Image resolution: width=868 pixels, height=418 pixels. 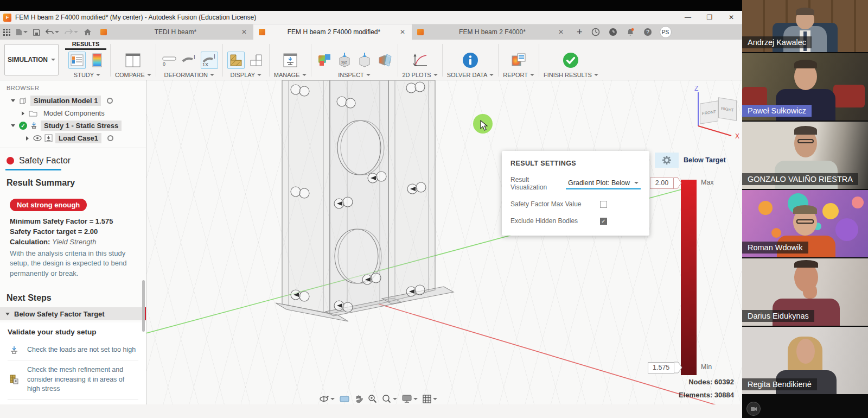 I want to click on group-label: COMPARE, so click(x=130, y=75).